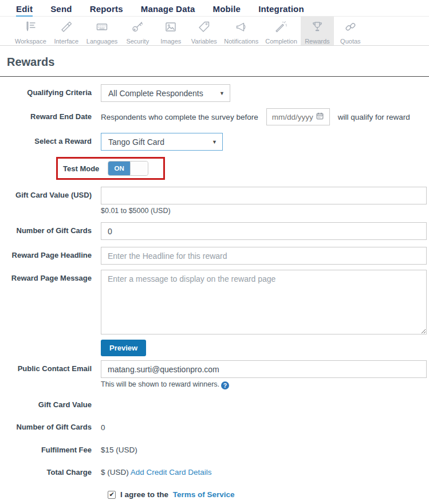 This screenshot has height=504, width=429. Describe the element at coordinates (281, 31) in the screenshot. I see `tab-completion: Completion` at that location.